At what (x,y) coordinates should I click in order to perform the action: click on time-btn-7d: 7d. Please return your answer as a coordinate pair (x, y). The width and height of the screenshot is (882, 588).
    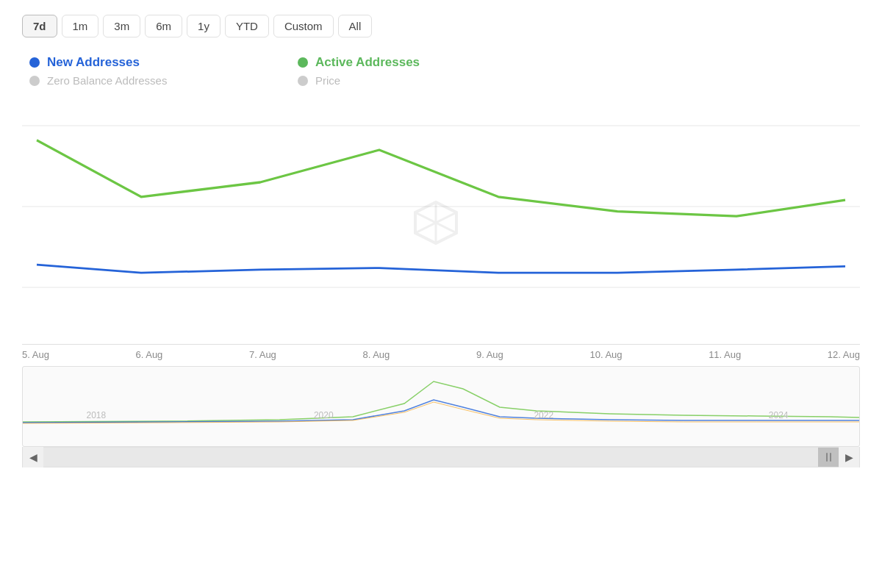
    Looking at the image, I should click on (40, 26).